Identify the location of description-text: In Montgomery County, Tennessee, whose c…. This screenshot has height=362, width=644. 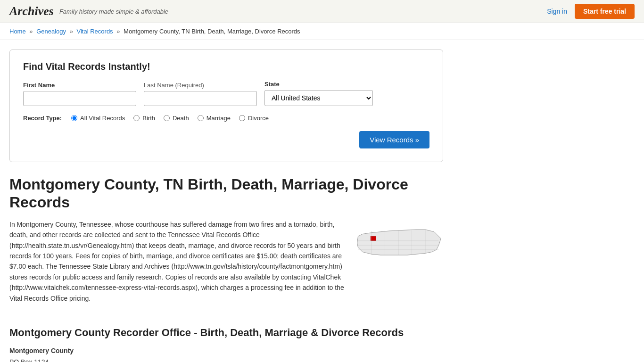
(177, 261).